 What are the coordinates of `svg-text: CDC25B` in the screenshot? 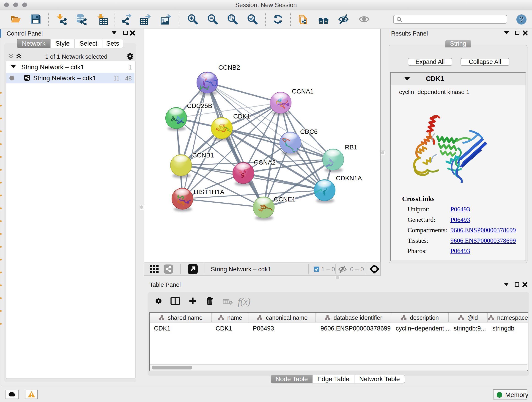 It's located at (200, 106).